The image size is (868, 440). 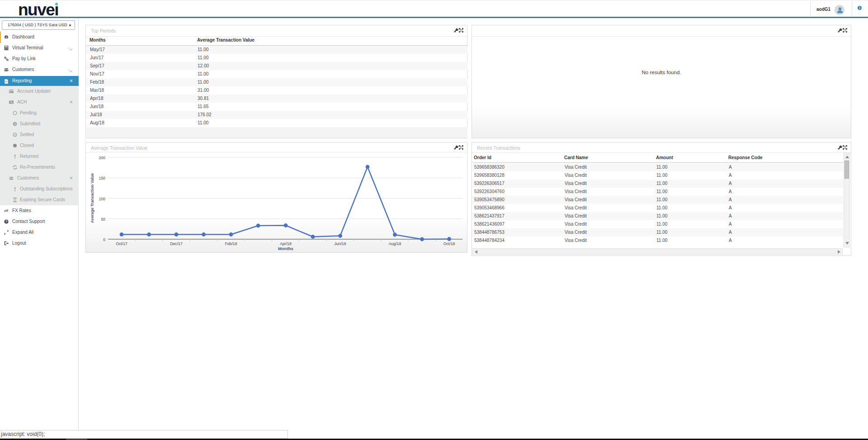 What do you see at coordinates (104, 240) in the screenshot?
I see `svg-text: 0` at bounding box center [104, 240].